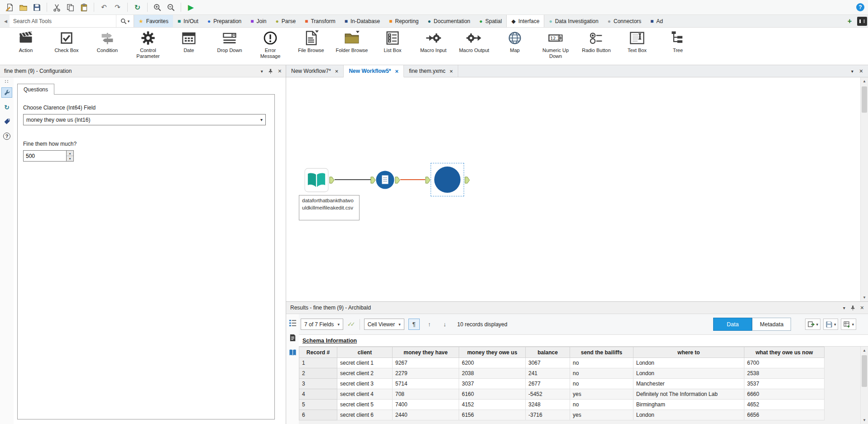 The height and width of the screenshot is (424, 868). I want to click on tool-item: Map, so click(515, 47).